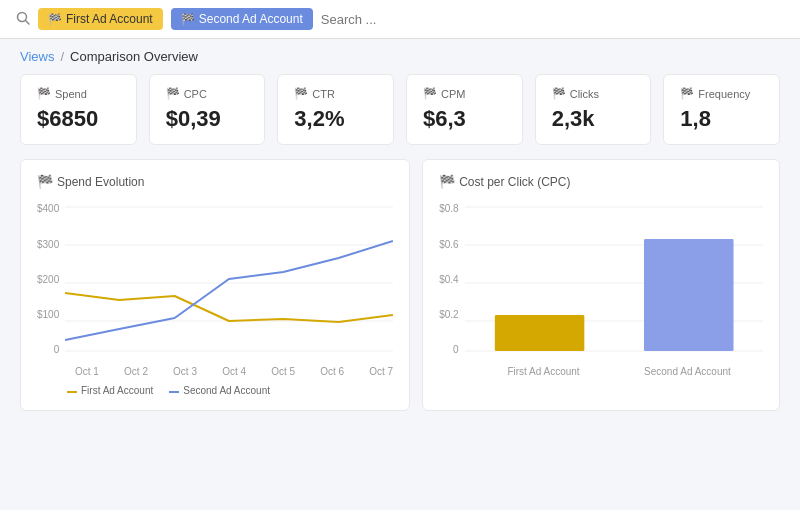 This screenshot has height=510, width=800. I want to click on cpc-chart-title: 🏁 Cost per Click (CPC), so click(601, 182).